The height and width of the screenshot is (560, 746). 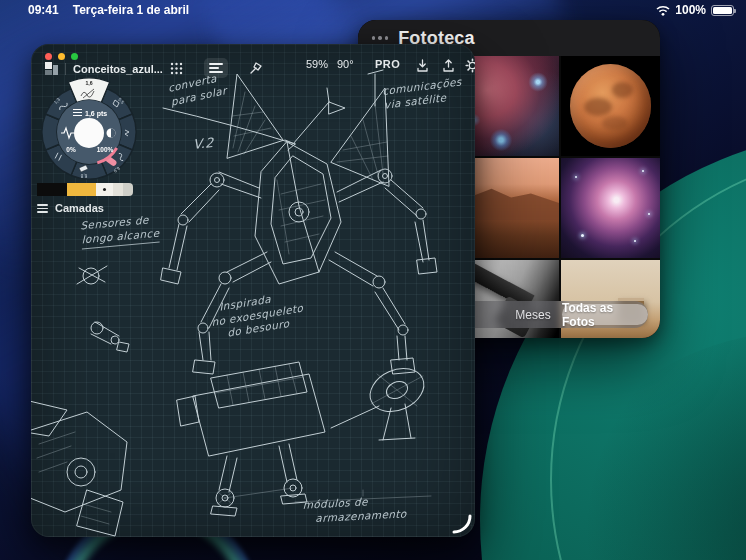 What do you see at coordinates (216, 68) in the screenshot?
I see `adjust-tool-button` at bounding box center [216, 68].